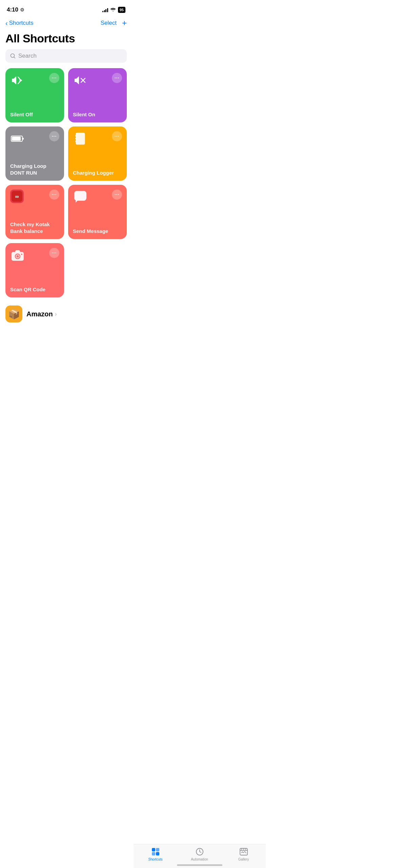 Image resolution: width=399 pixels, height=868 pixels. What do you see at coordinates (80, 197) in the screenshot?
I see `message-icon` at bounding box center [80, 197].